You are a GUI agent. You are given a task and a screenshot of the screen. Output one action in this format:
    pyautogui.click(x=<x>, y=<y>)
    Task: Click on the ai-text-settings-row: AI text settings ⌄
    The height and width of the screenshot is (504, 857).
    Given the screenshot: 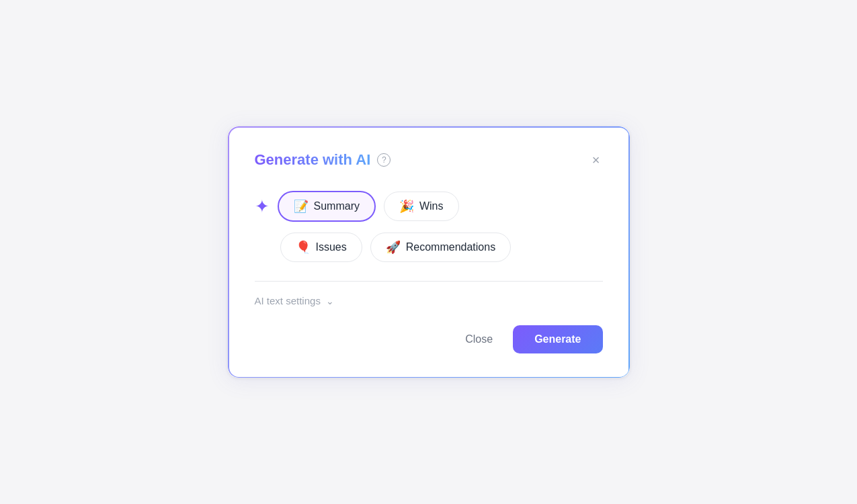 What is the action you would take?
    pyautogui.click(x=429, y=301)
    